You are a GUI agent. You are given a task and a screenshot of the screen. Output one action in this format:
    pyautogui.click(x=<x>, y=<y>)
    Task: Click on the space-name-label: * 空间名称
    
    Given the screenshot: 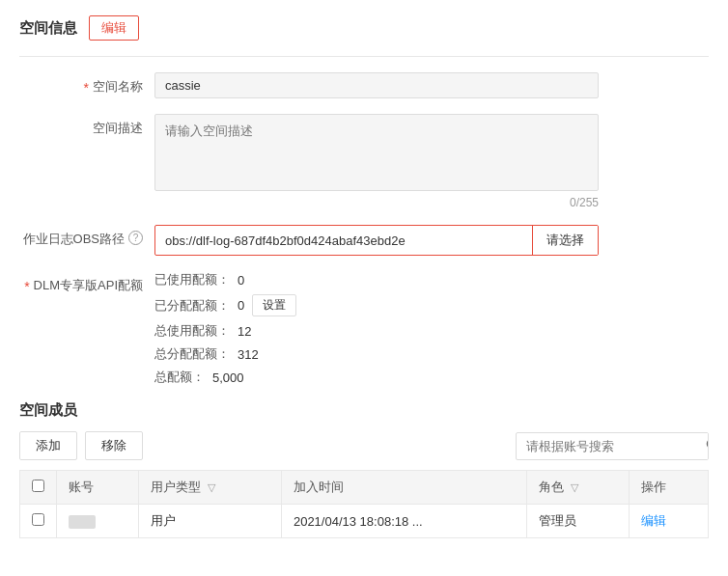 What is the action you would take?
    pyautogui.click(x=87, y=85)
    